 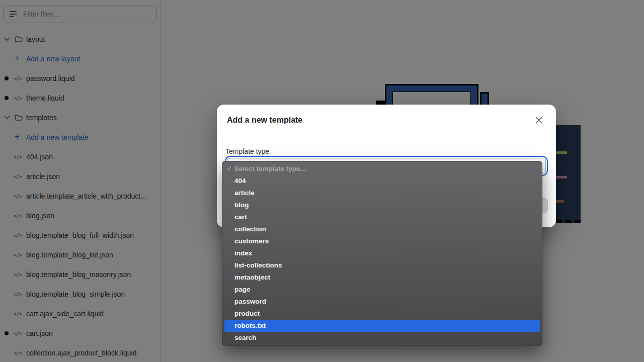 What do you see at coordinates (382, 302) in the screenshot?
I see `dropdown-option-password: password` at bounding box center [382, 302].